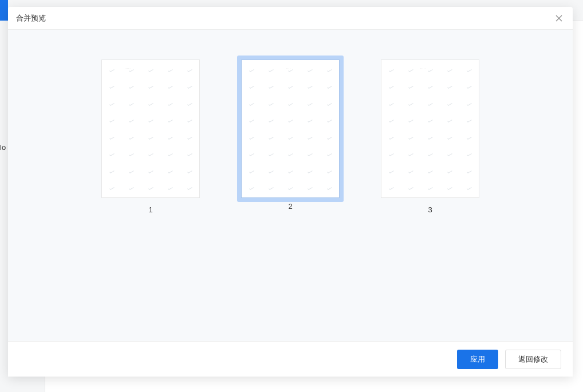 The height and width of the screenshot is (392, 583). I want to click on page-number-label: 3, so click(430, 209).